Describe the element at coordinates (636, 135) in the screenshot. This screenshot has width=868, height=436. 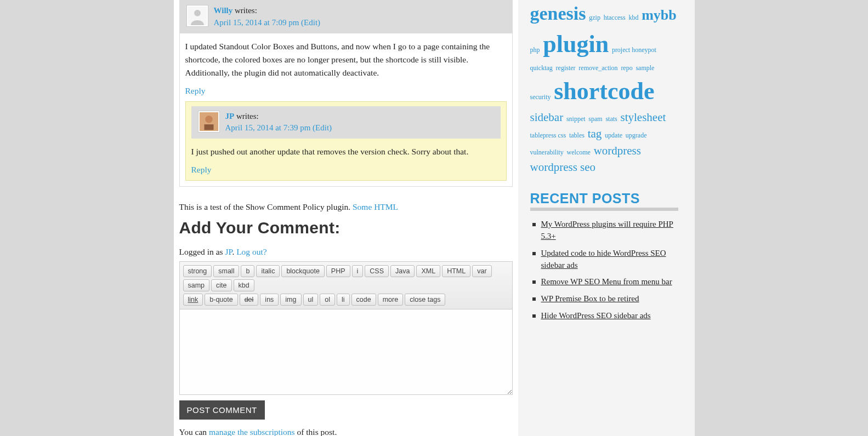
I see `tag-upgrade: upgrade` at that location.